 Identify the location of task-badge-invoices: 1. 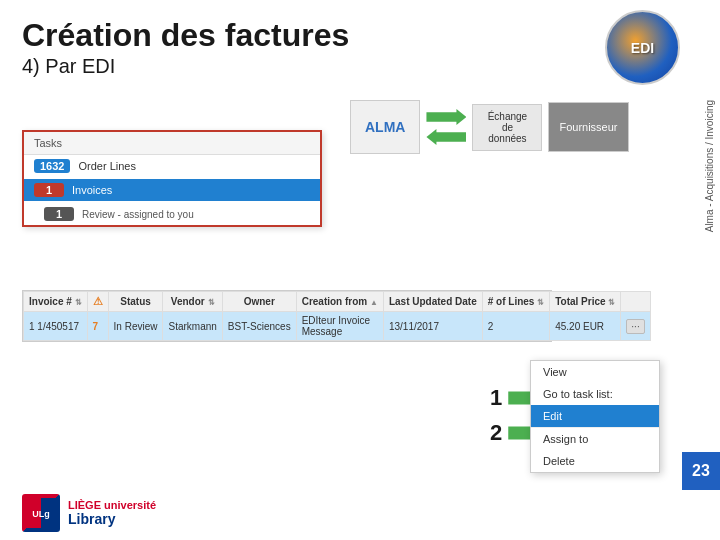
(49, 190).